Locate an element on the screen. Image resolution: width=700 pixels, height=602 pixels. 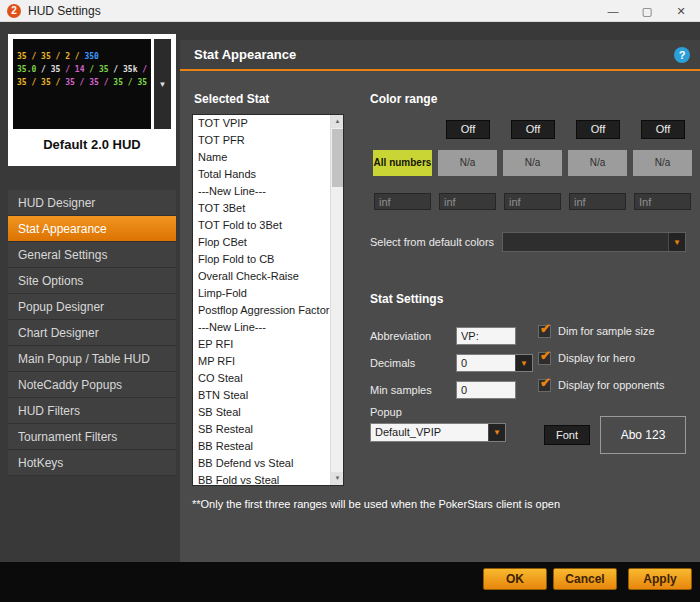
listbox-scrollbar: ▲ ▼ is located at coordinates (336, 300).